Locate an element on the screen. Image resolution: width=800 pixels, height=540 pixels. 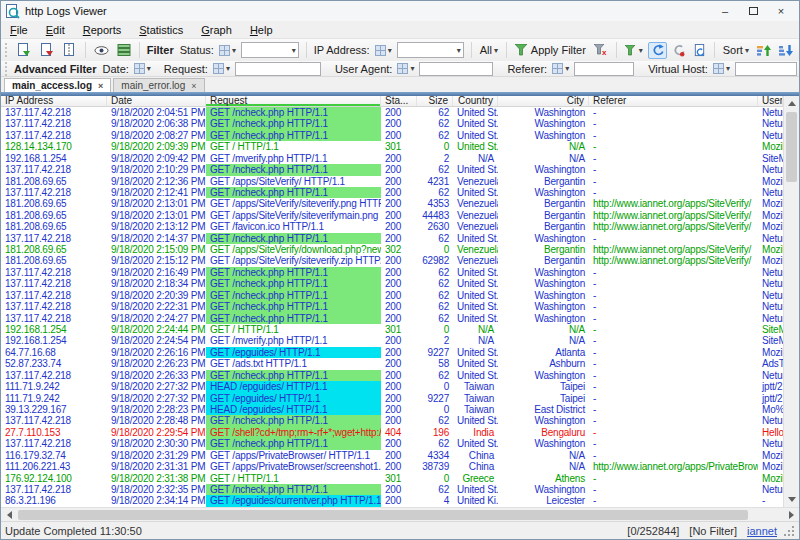
status-grid-dropdown: ▾ is located at coordinates (228, 50).